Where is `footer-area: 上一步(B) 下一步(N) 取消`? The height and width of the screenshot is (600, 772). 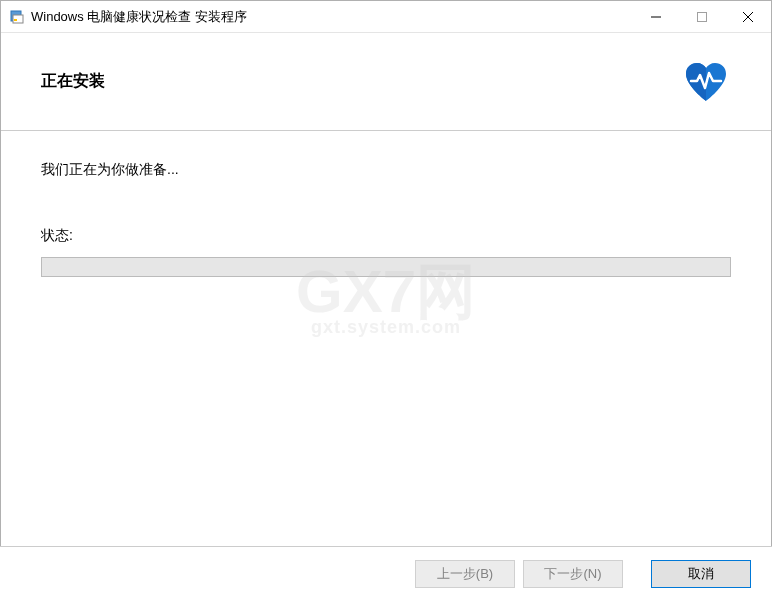
footer-area: 上一步(B) 下一步(N) 取消 is located at coordinates (386, 573).